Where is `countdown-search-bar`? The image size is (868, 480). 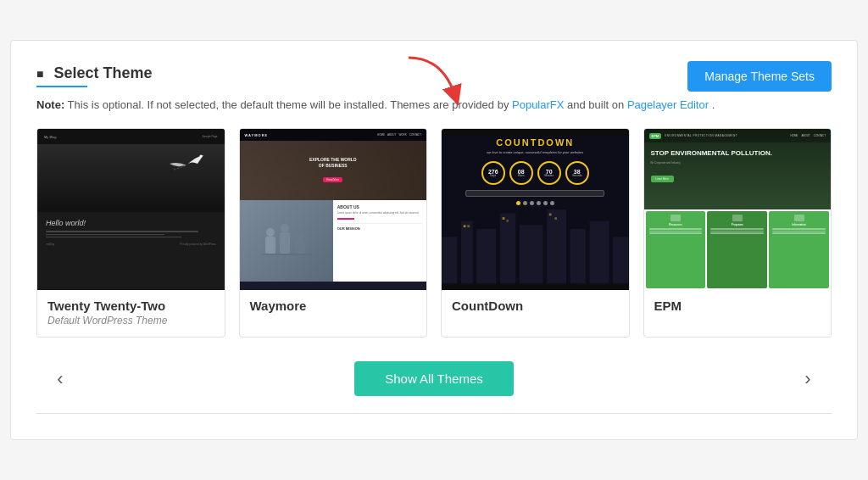 countdown-search-bar is located at coordinates (535, 193).